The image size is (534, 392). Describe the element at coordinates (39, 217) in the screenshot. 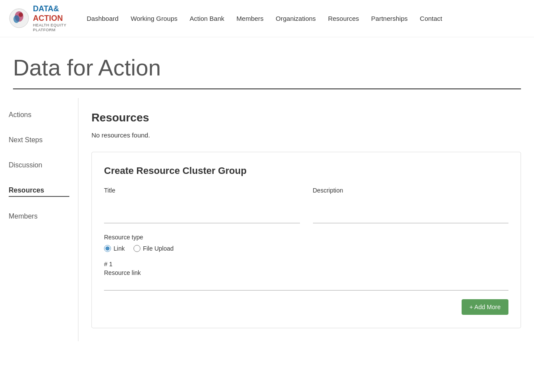

I see `sidebar-item-members: Members` at that location.